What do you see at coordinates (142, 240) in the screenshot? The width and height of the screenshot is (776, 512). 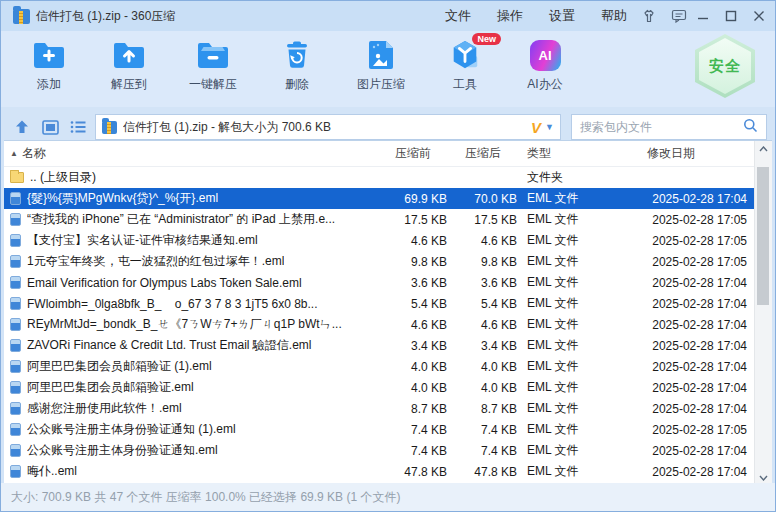 I see `file-name: 【支付宝】实名认证-证件审核结果通知.eml` at bounding box center [142, 240].